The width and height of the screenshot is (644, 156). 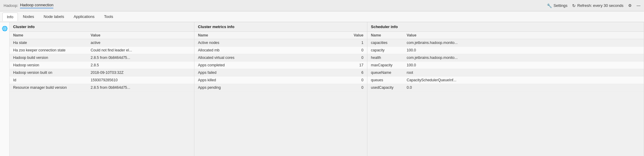 I want to click on table-row: Ha zoo keeper connection stateCould not …, so click(x=102, y=50).